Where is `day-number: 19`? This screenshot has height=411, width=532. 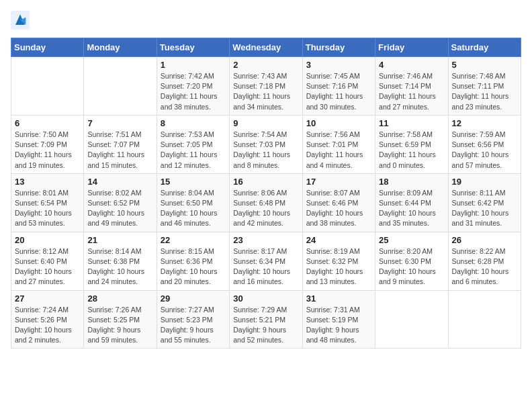 day-number: 19 is located at coordinates (485, 181).